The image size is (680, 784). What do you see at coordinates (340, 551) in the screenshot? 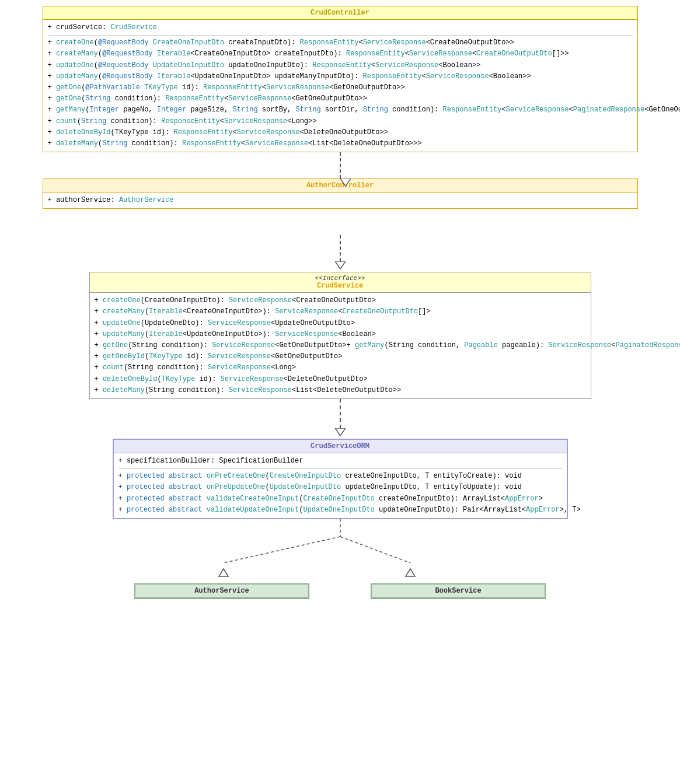
I see `bottom-arrows-svg` at bounding box center [340, 551].